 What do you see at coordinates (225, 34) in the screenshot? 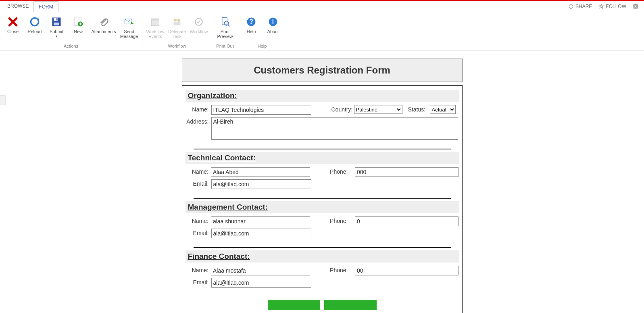
I see `print-preview-label: Print Preview` at bounding box center [225, 34].